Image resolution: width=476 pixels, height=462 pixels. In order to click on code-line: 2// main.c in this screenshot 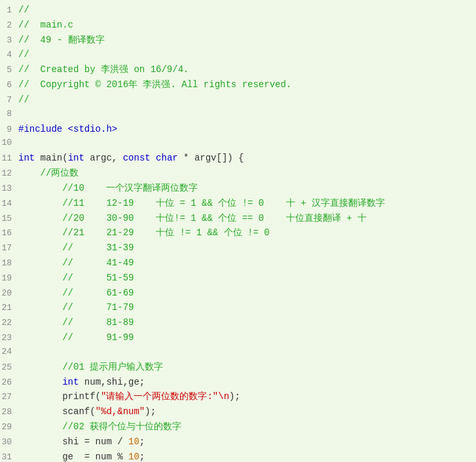, I will do `click(238, 25)`.